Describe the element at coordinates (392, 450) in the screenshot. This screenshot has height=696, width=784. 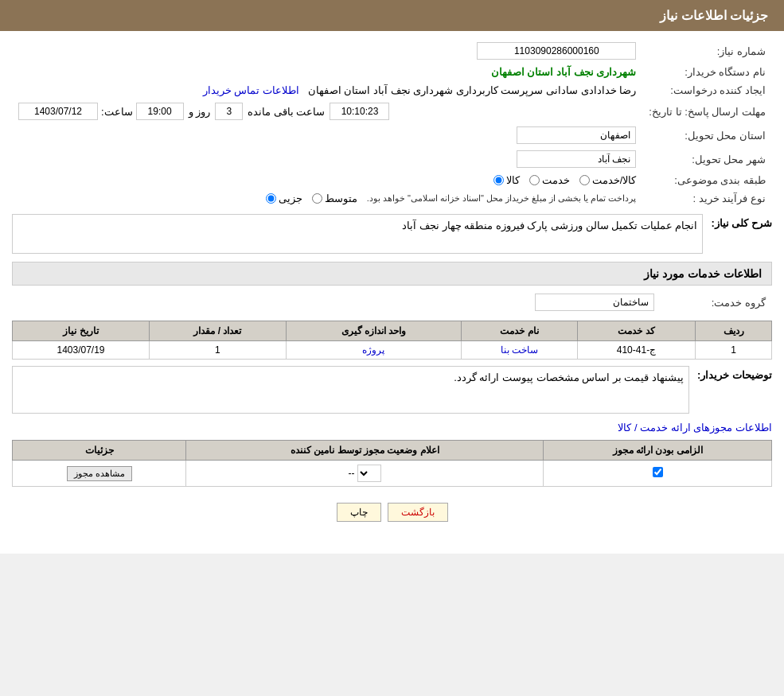
I see `permissions-header-row: الزامی بودن ارائه مجوز اعلام وضعیت مجوز …` at that location.